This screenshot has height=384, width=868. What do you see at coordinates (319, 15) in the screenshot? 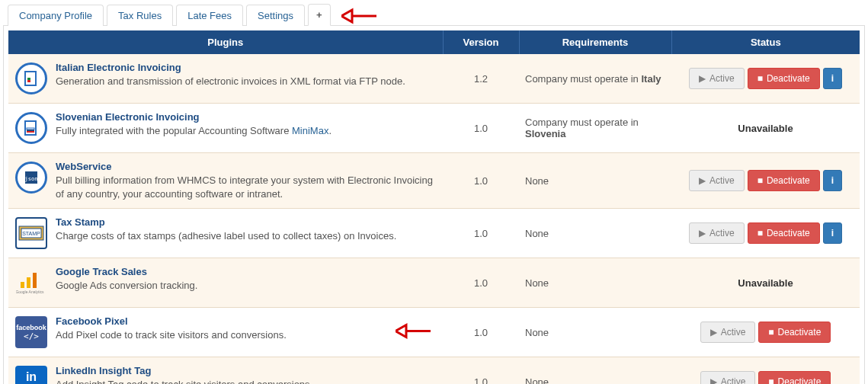
I see `tab-add-new: +` at bounding box center [319, 15].